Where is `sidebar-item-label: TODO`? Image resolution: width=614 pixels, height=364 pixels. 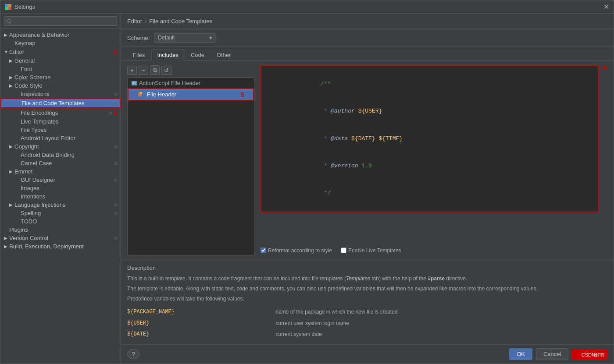 sidebar-item-label: TODO is located at coordinates (69, 222).